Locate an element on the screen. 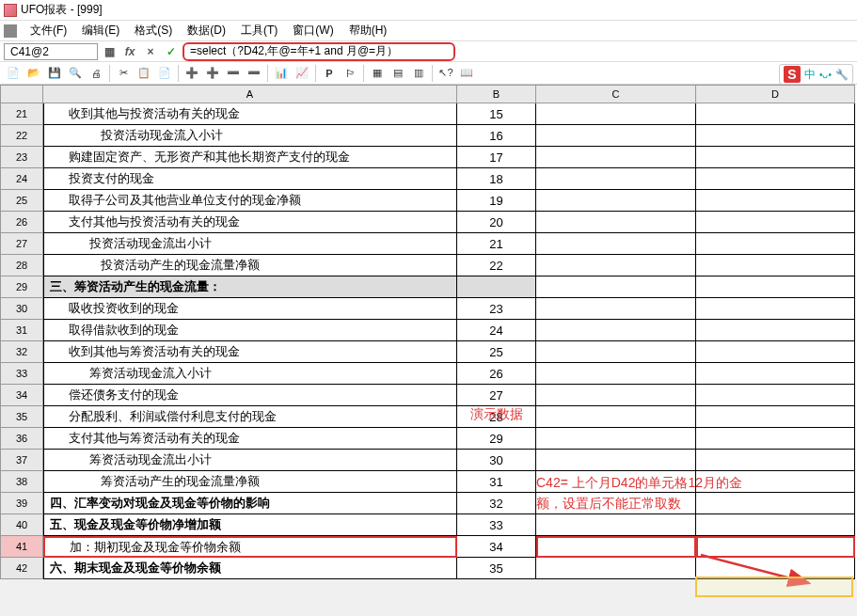 Image resolution: width=857 pixels, height=616 pixels. row-header: 21 is located at coordinates (22, 115).